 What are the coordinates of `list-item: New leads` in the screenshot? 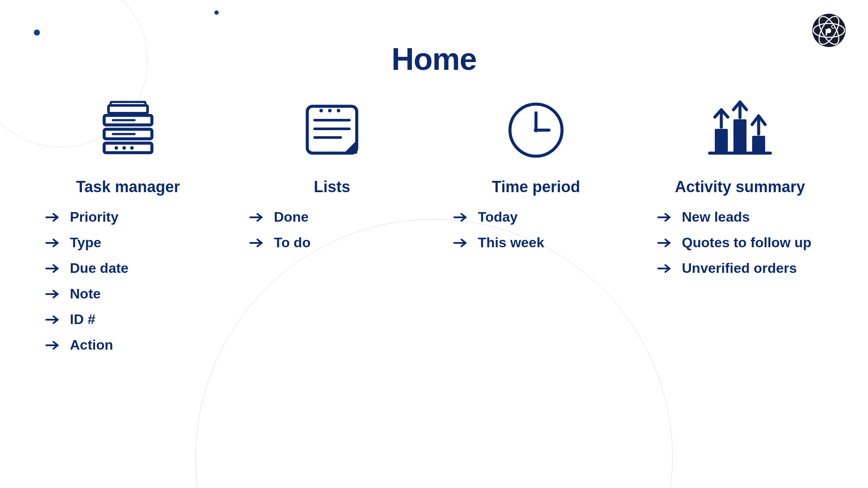 It's located at (740, 217).